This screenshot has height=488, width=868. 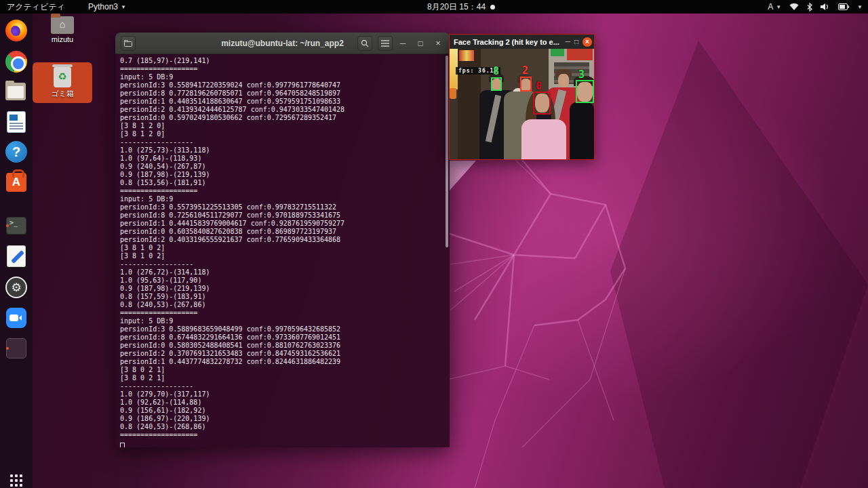 I want to click on dock-item-help: ?, so click(x=16, y=152).